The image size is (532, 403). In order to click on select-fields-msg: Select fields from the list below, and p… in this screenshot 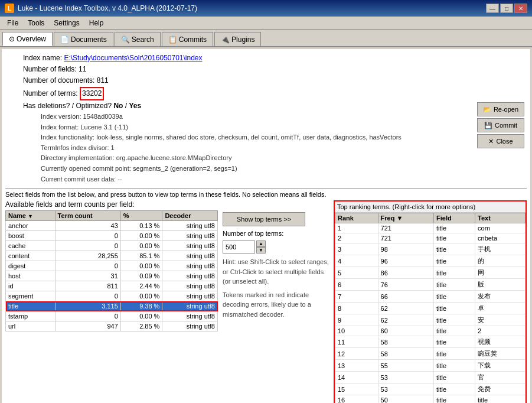, I will do `click(266, 194)`.